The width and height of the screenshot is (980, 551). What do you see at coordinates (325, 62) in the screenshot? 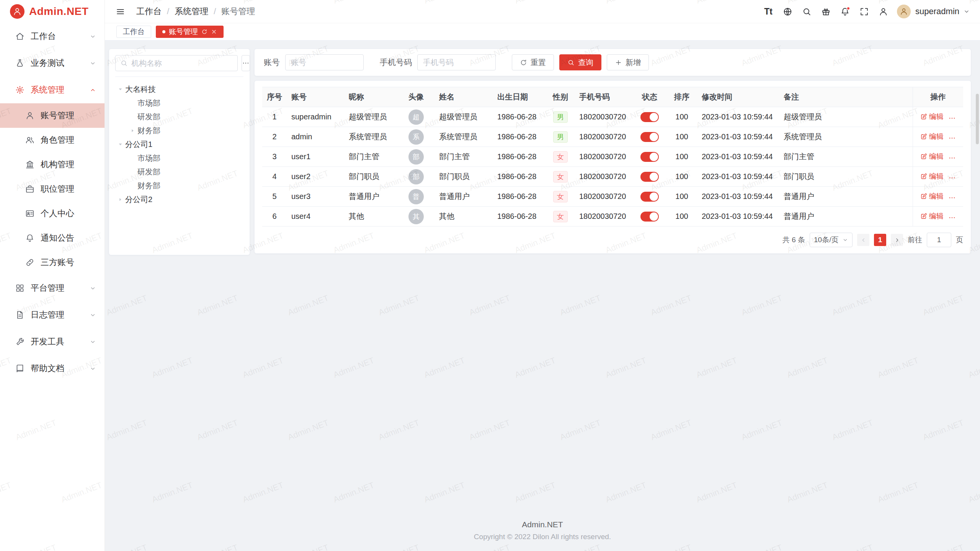
I see `account-filter-input` at bounding box center [325, 62].